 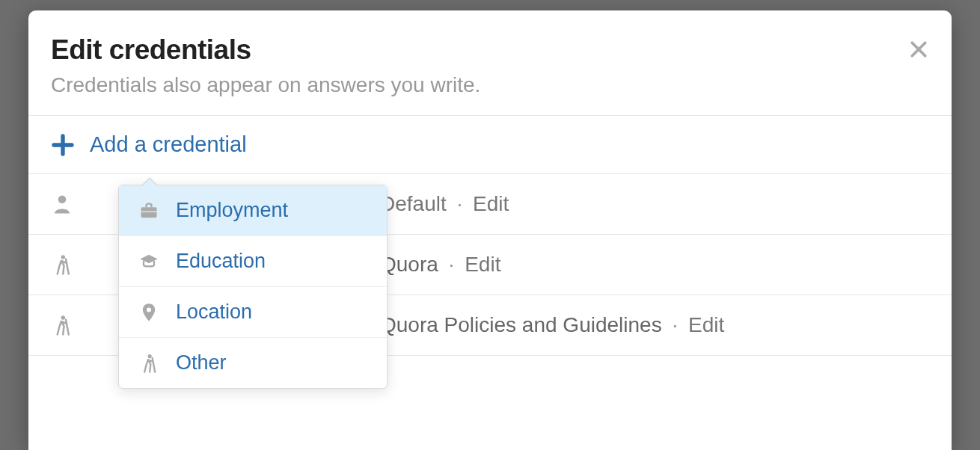 I want to click on credential-value: Quora Policies and Guidelines, so click(x=521, y=324).